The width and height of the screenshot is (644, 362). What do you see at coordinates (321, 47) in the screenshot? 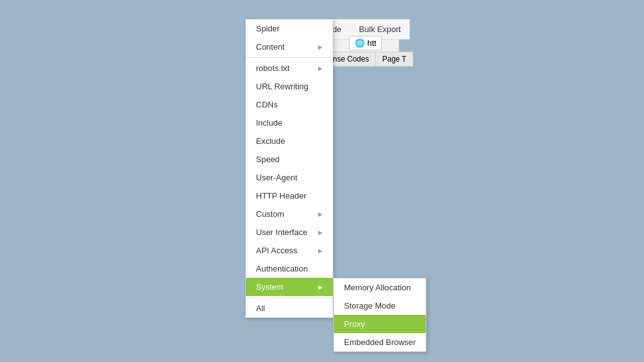
I see `content-arrow-icon: ▶` at bounding box center [321, 47].